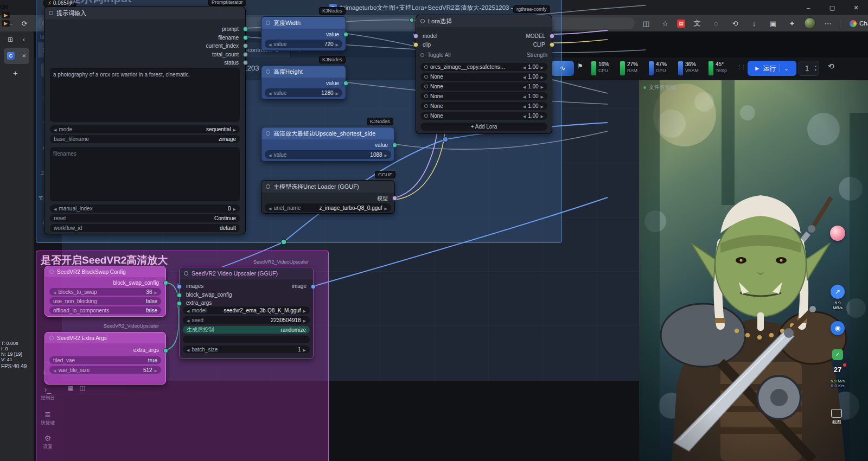 This screenshot has width=868, height=461. What do you see at coordinates (792, 24) in the screenshot?
I see `extensions-icon: ✦` at bounding box center [792, 24].